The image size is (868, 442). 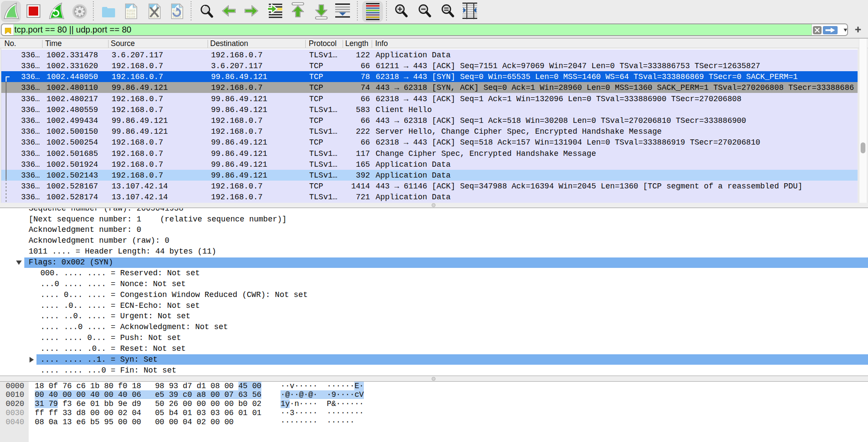 What do you see at coordinates (131, 17) in the screenshot?
I see `svg-text: 01110` at bounding box center [131, 17].